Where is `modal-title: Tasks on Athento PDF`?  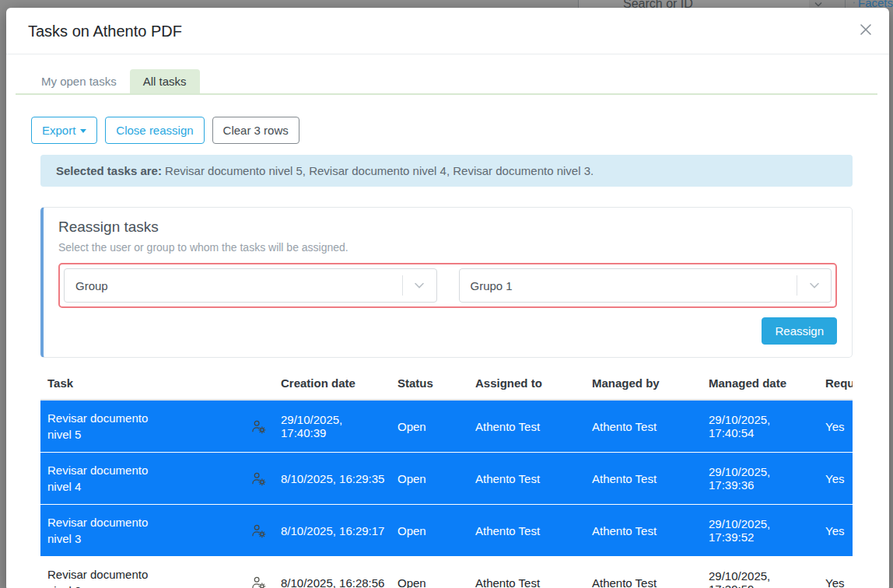
modal-title: Tasks on Athento PDF is located at coordinates (448, 31).